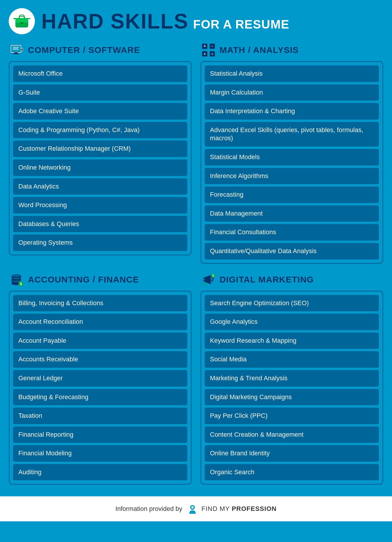  I want to click on list-item: Data Management, so click(292, 214).